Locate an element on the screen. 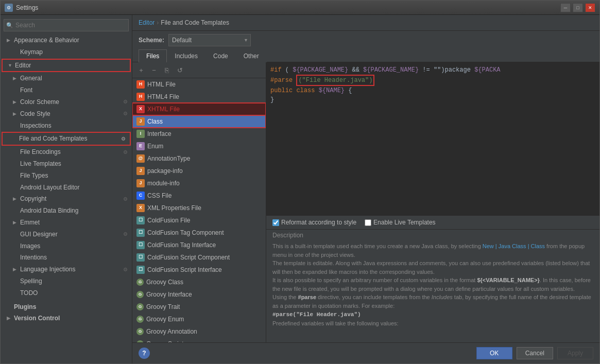 The width and height of the screenshot is (600, 364). sidebar-item-todo: TODO is located at coordinates (66, 293).